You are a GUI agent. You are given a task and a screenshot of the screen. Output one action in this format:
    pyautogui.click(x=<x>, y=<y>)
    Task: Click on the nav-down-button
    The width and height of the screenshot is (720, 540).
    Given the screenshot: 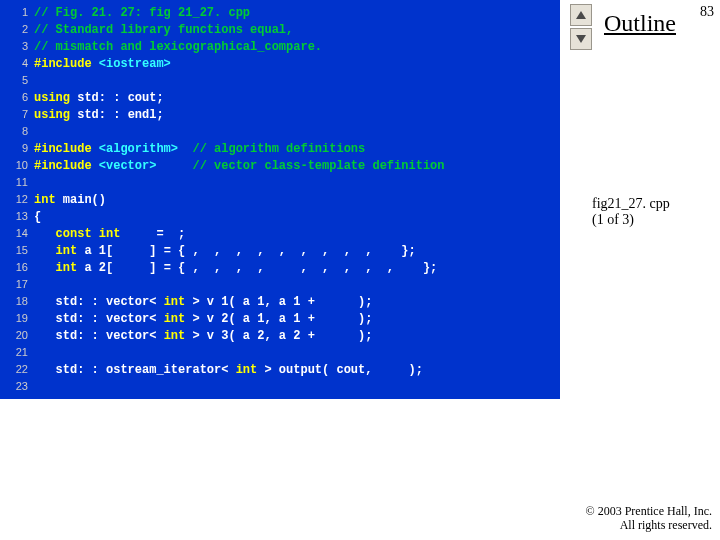 What is the action you would take?
    pyautogui.click(x=581, y=39)
    